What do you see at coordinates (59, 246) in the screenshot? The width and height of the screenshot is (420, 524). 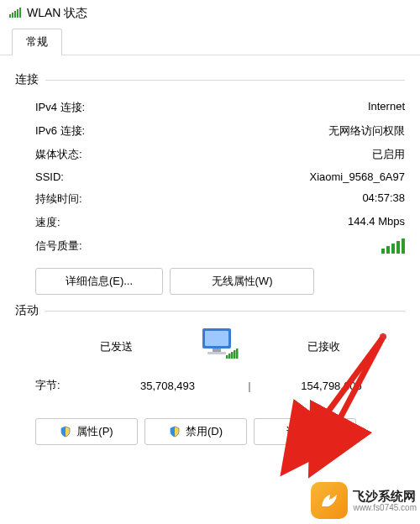 I see `row-key: 信号质量:` at bounding box center [59, 246].